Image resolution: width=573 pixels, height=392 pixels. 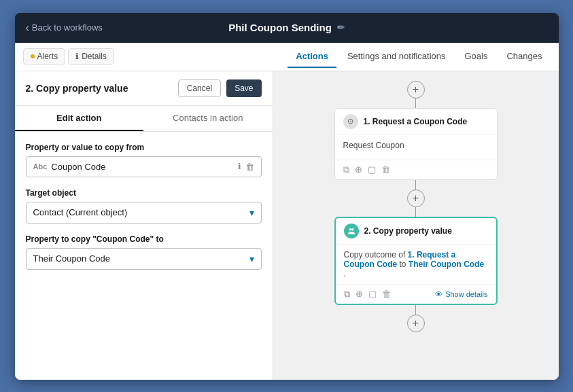 What do you see at coordinates (351, 122) in the screenshot?
I see `card-1-icon: ⊙` at bounding box center [351, 122].